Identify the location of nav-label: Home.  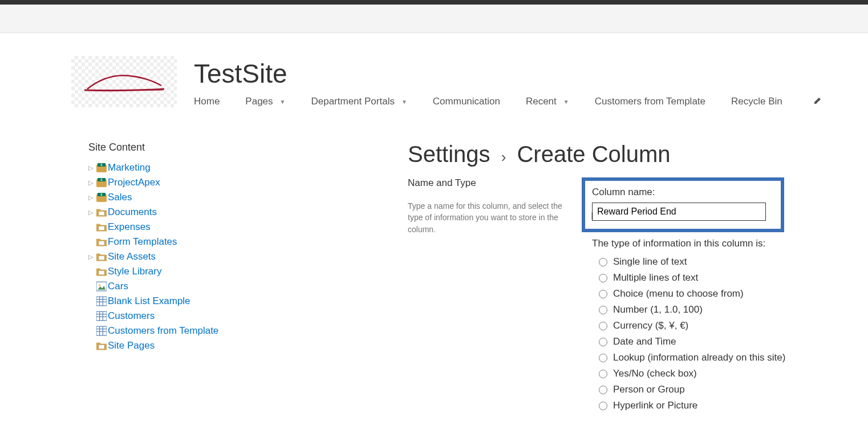
(206, 102).